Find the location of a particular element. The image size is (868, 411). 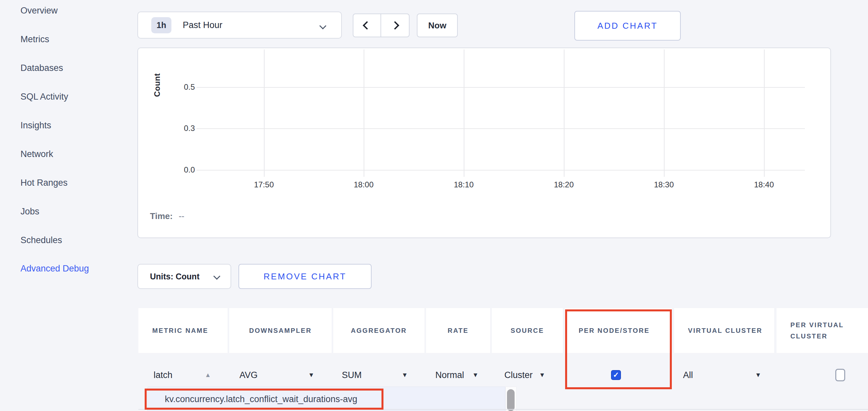

check-icon: ✓ is located at coordinates (616, 375).